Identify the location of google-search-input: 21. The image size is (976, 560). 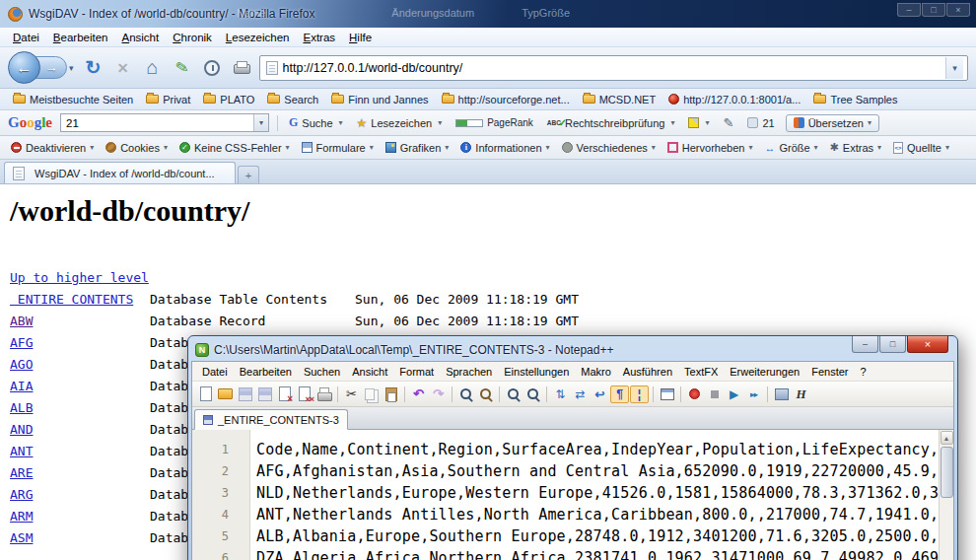
(158, 123).